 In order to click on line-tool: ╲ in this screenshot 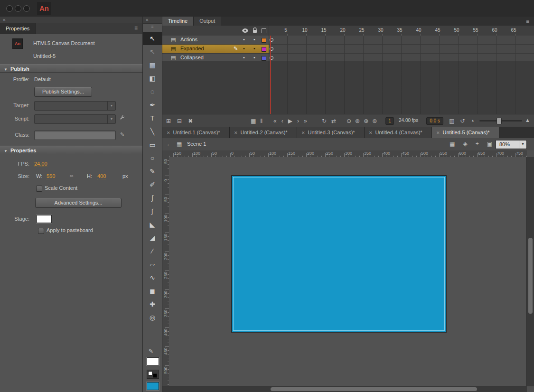, I will do `click(152, 131)`.